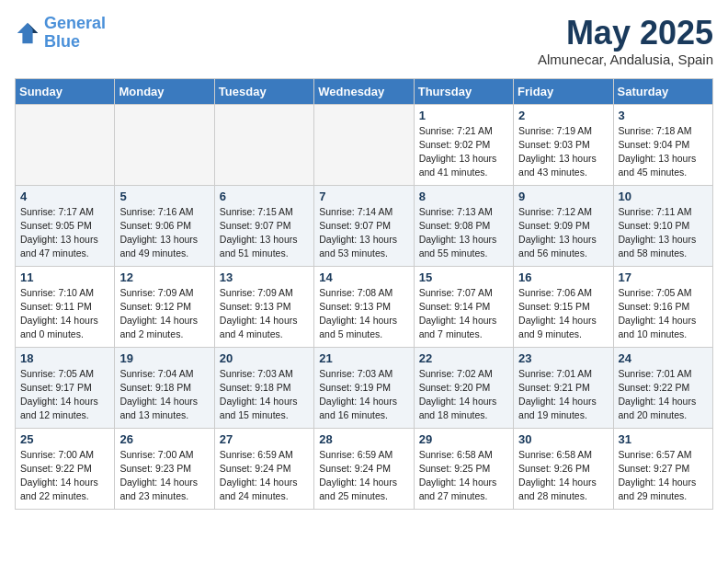 The image size is (728, 563). I want to click on location: Almunecar, Andalusia, Spain, so click(625, 59).